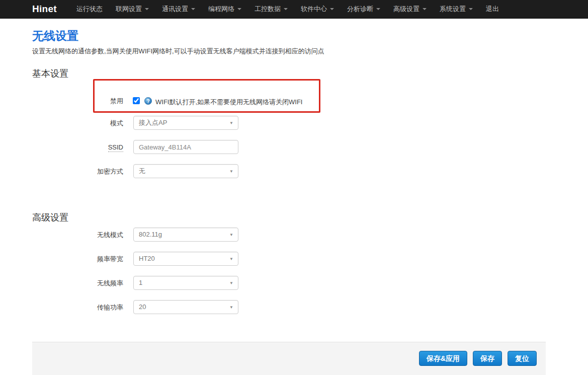 This screenshot has width=588, height=375. Describe the element at coordinates (364, 9) in the screenshot. I see `nav-item-analysis-diagnosis: 分析诊断` at that location.